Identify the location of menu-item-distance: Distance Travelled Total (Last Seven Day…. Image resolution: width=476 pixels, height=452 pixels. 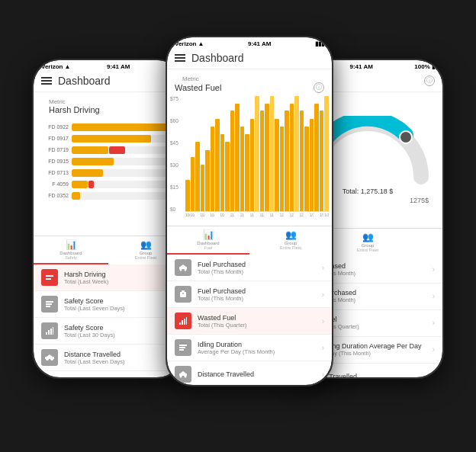
(108, 358).